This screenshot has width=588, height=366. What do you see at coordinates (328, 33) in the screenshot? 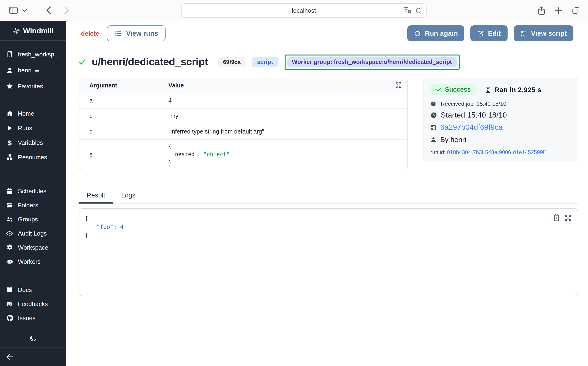
I see `page-toolbar: delete View runs Run again` at bounding box center [328, 33].